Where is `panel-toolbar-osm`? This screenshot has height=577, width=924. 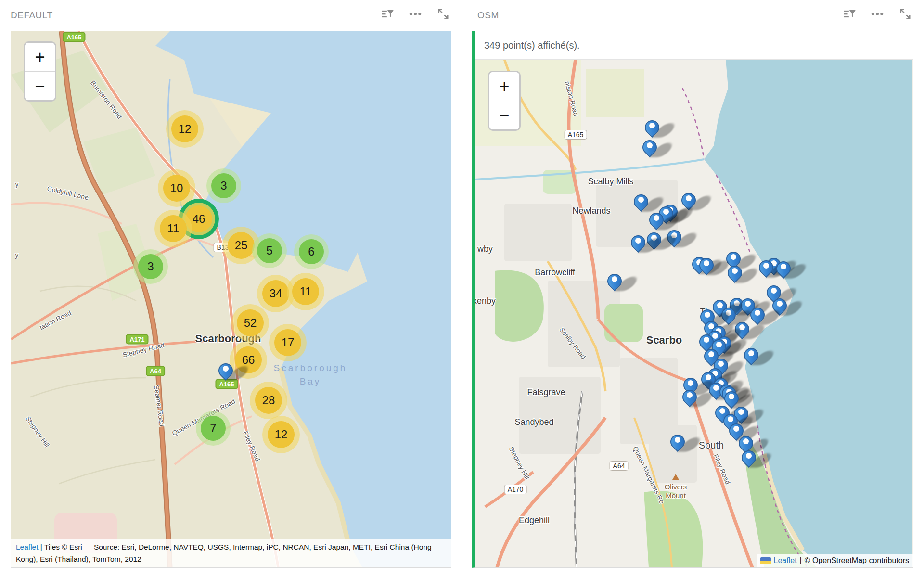 panel-toolbar-osm is located at coordinates (877, 14).